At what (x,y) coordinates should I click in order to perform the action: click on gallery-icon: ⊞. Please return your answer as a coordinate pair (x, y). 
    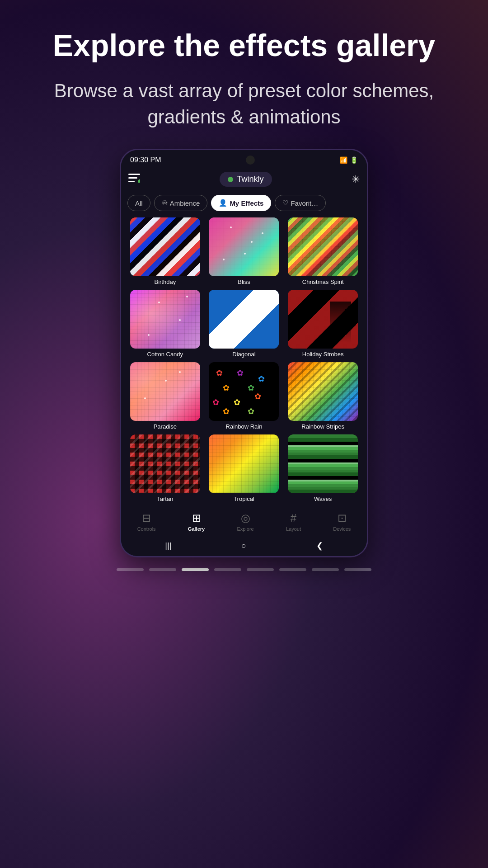
    Looking at the image, I should click on (197, 518).